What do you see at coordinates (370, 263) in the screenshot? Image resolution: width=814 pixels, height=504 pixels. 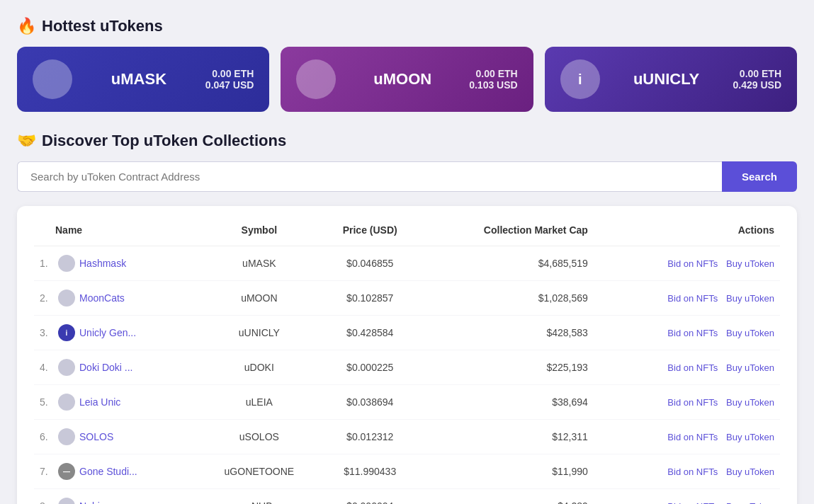 I see `row-price: $0.046855` at bounding box center [370, 263].